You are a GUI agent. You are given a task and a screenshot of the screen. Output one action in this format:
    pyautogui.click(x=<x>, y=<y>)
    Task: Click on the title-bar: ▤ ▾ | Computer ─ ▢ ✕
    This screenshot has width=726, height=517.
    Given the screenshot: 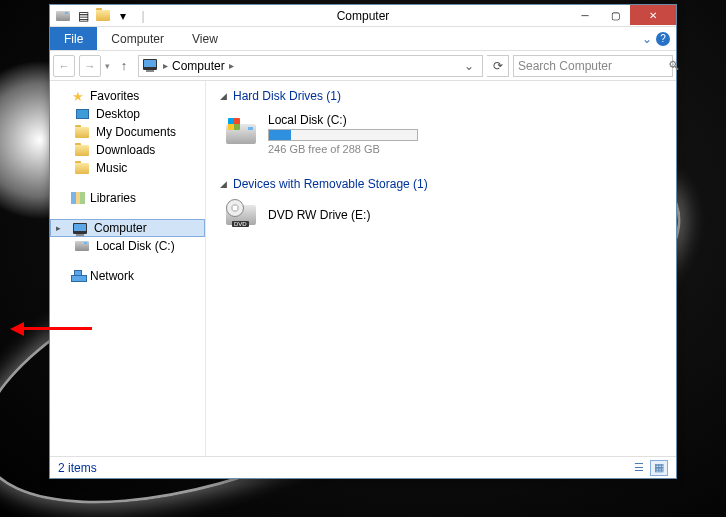 What is the action you would take?
    pyautogui.click(x=363, y=16)
    